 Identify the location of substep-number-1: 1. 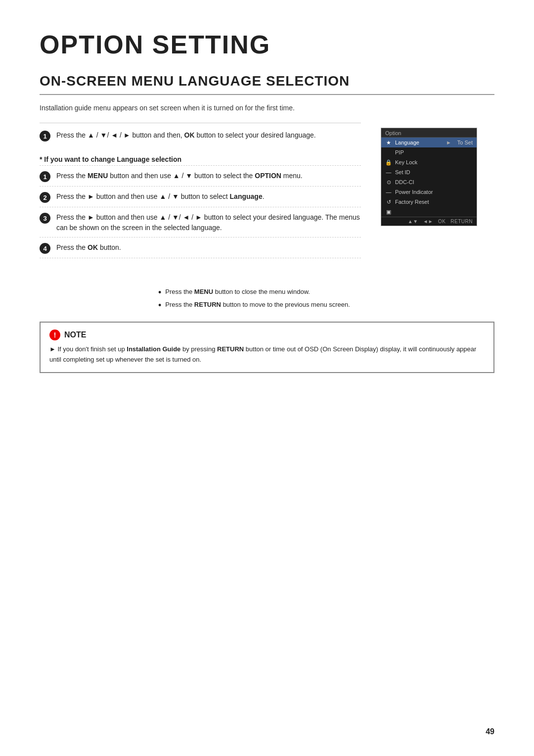
(45, 177).